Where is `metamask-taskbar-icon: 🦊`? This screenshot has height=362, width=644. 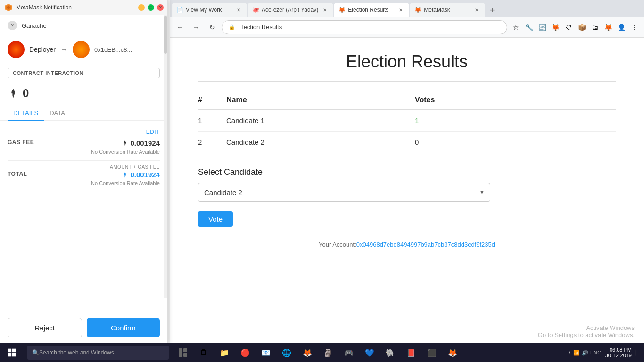 metamask-taskbar-icon: 🦊 is located at coordinates (453, 353).